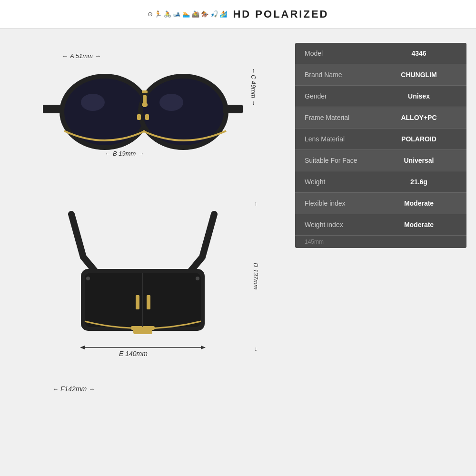 Image resolution: width=476 pixels, height=476 pixels. What do you see at coordinates (73, 389) in the screenshot?
I see `dim-f-text: F142mm` at bounding box center [73, 389].